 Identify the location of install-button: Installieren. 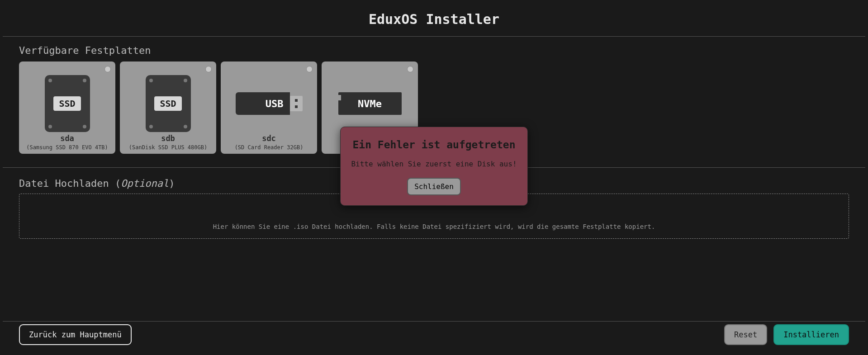
(811, 335).